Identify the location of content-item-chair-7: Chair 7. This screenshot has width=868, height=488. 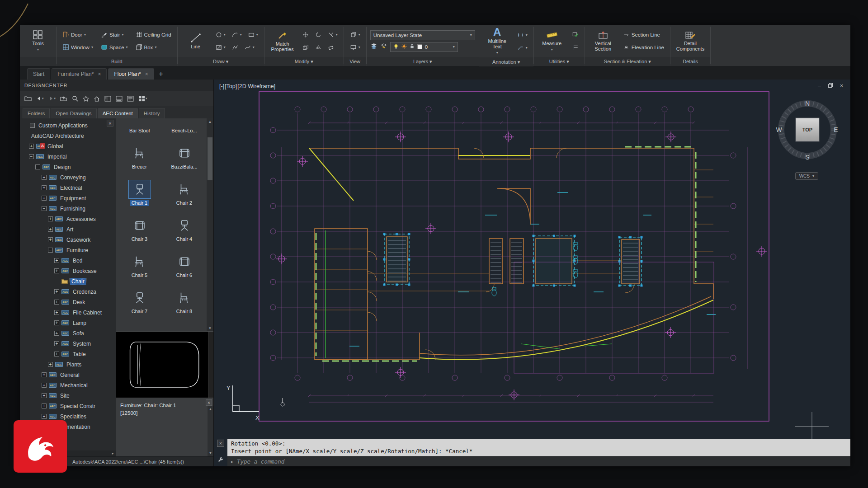
(139, 298).